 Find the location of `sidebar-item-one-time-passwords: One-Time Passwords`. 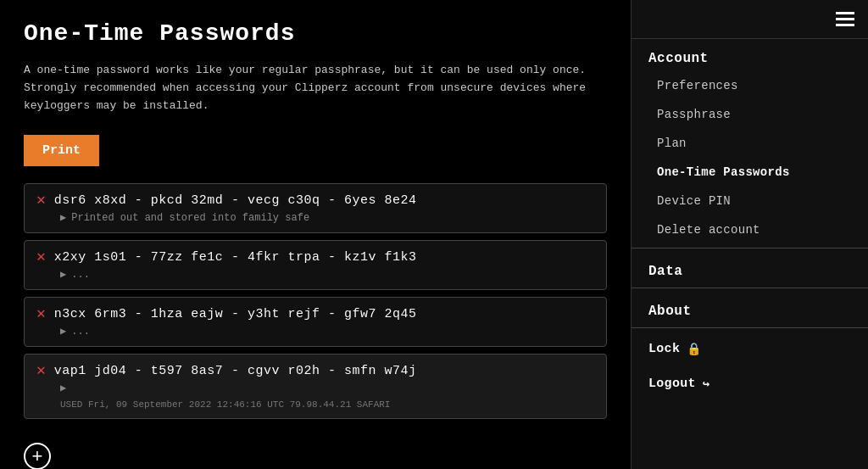

sidebar-item-one-time-passwords: One-Time Passwords is located at coordinates (749, 172).